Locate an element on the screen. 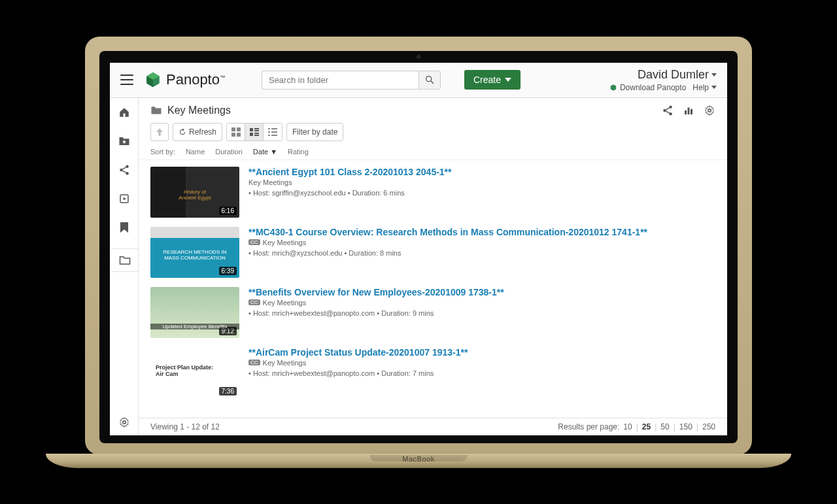 This screenshot has width=837, height=504. brand-logo: Panopto™ is located at coordinates (184, 80).